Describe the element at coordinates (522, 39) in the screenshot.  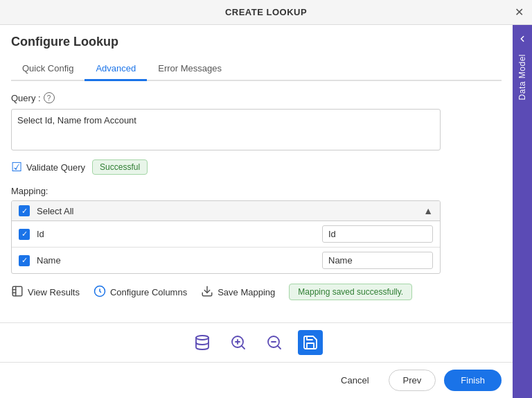
I see `chevron-left-icon` at that location.